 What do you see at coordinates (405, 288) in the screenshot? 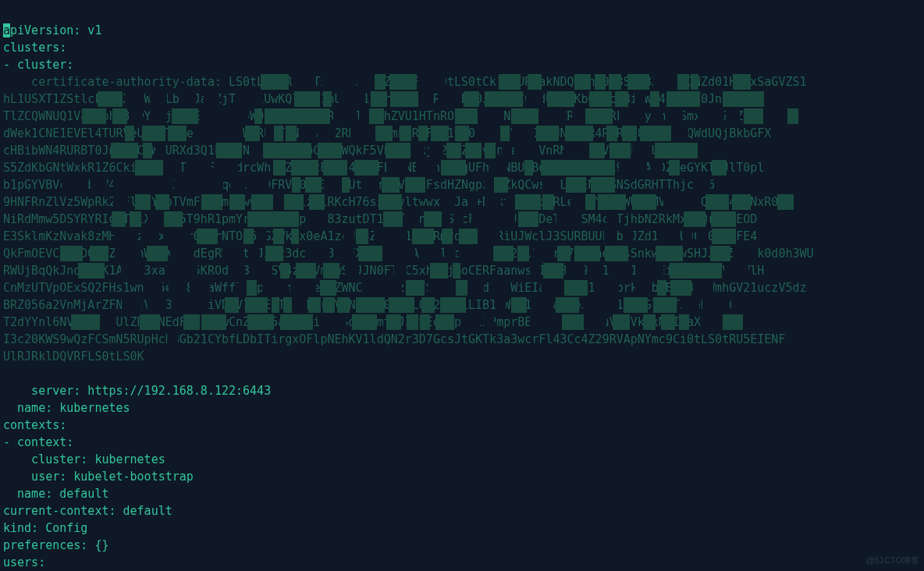
I see `cert-line: CnMzUTVpOExSQ2FHs1wnVg5esX88caWffl1jpfFX…` at bounding box center [405, 288].